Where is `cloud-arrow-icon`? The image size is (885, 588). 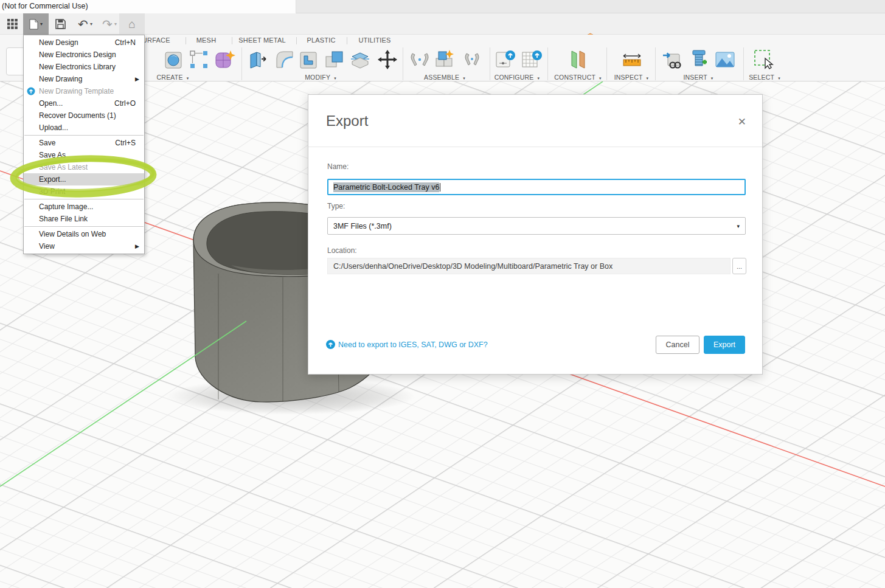
cloud-arrow-icon is located at coordinates (31, 91).